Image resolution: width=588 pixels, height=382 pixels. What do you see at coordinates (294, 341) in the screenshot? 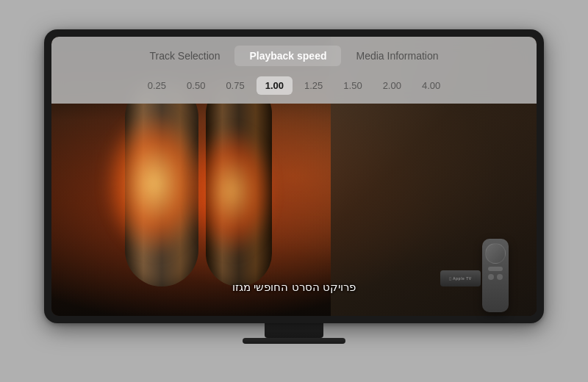
I see `tv-base` at bounding box center [294, 341].